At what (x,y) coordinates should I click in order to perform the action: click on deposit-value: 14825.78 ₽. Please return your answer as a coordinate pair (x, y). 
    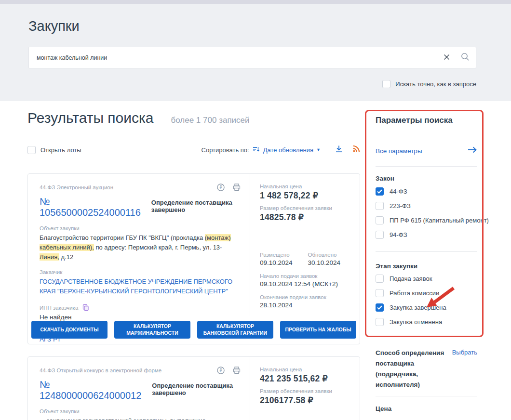
    Looking at the image, I should click on (307, 218).